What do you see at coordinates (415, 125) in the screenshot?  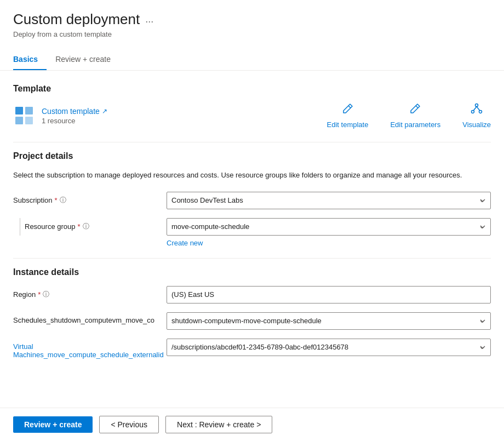 I see `edit-parameters-label: Edit parameters` at bounding box center [415, 125].